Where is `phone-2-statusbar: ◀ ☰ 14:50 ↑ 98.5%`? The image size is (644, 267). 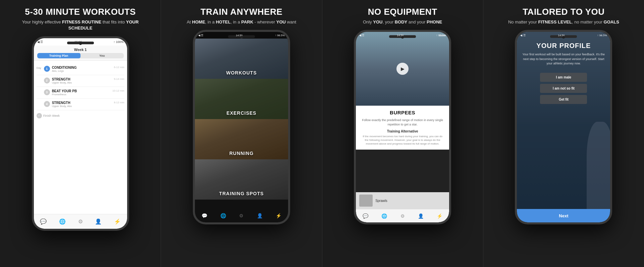 phone-2-statusbar: ◀ ☰ 14:50 ↑ 98.5% is located at coordinates (241, 35).